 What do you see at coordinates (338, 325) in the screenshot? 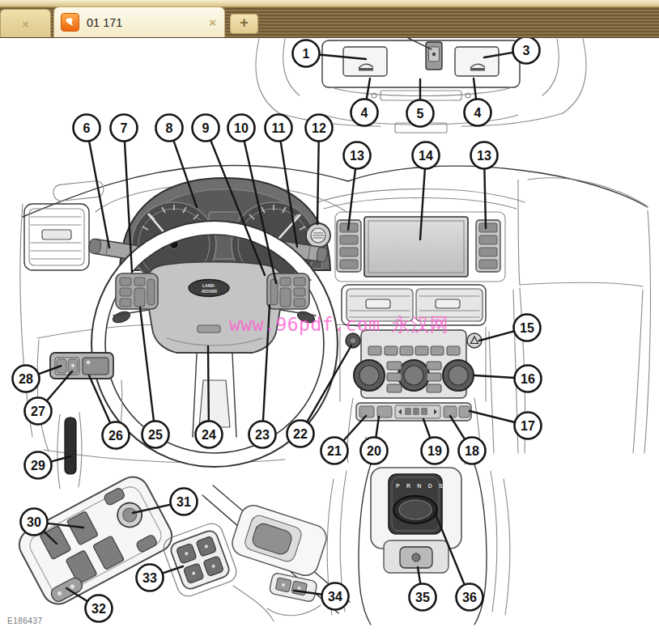
I see `watermark-text: www.96pdf.com 永汉网` at bounding box center [338, 325].